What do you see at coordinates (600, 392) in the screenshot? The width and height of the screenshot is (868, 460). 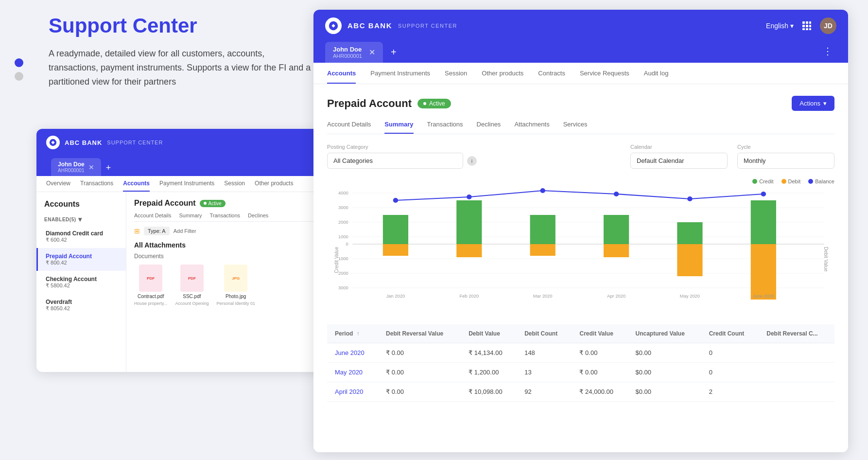 I see `cell-cv-3: ₹ 24,000.00` at bounding box center [600, 392].